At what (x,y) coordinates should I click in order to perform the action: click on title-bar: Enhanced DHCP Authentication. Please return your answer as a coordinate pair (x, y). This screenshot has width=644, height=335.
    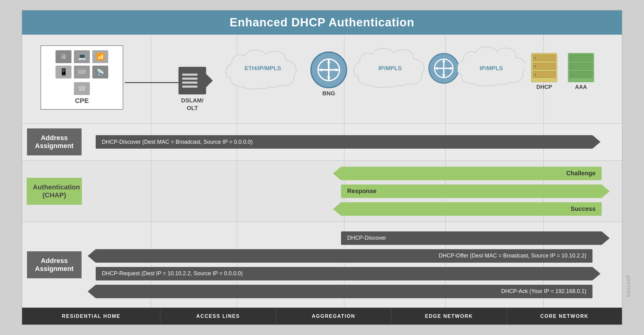
    Looking at the image, I should click on (322, 23).